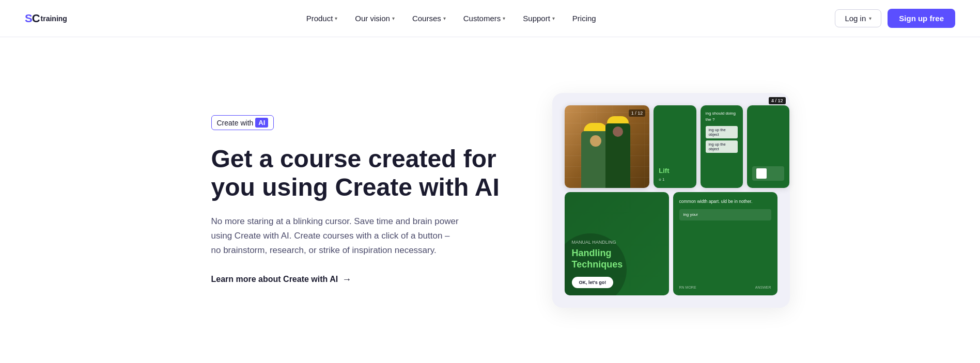 The width and height of the screenshot is (980, 363). Describe the element at coordinates (922, 19) in the screenshot. I see `signup-button: Sign up free` at that location.